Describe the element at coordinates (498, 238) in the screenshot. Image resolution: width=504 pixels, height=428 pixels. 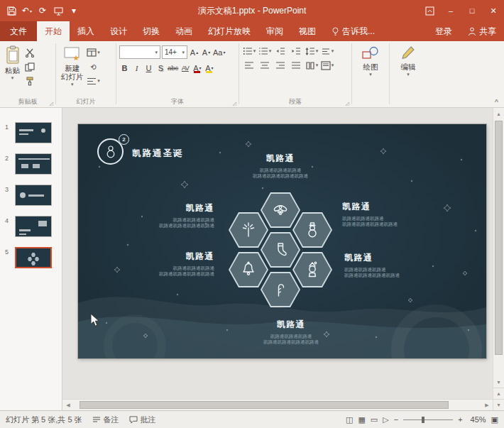
I see `vertical-scroll-thumb` at that location.